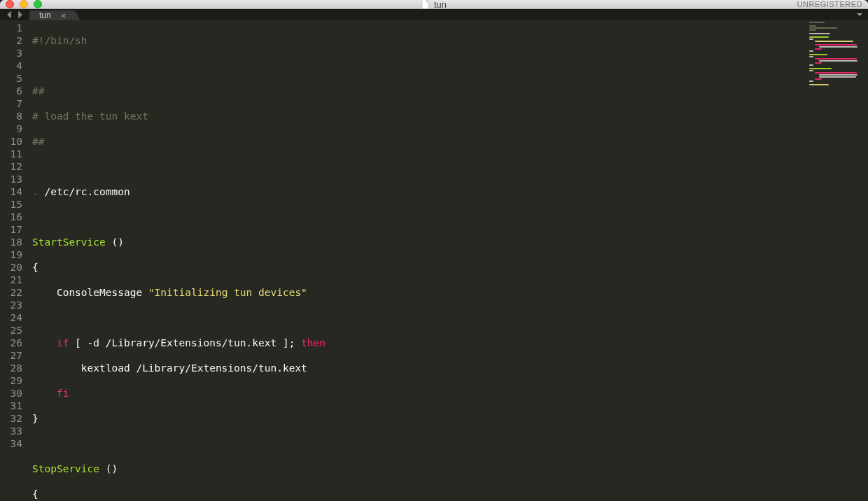 The image size is (868, 501). Describe the element at coordinates (11, 179) in the screenshot. I see `line-number: 13` at that location.